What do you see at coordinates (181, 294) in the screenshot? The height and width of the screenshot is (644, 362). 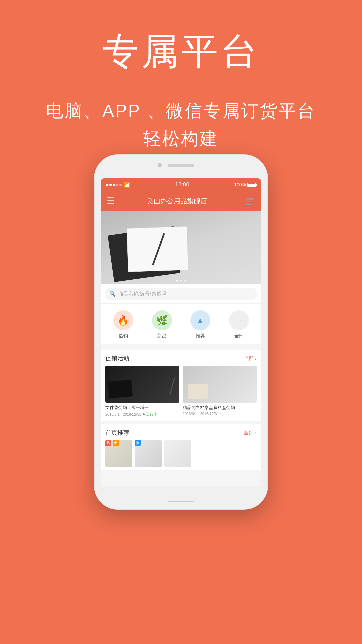 I see `search-bar: 🔍 商品名称/编号/条形码` at bounding box center [181, 294].